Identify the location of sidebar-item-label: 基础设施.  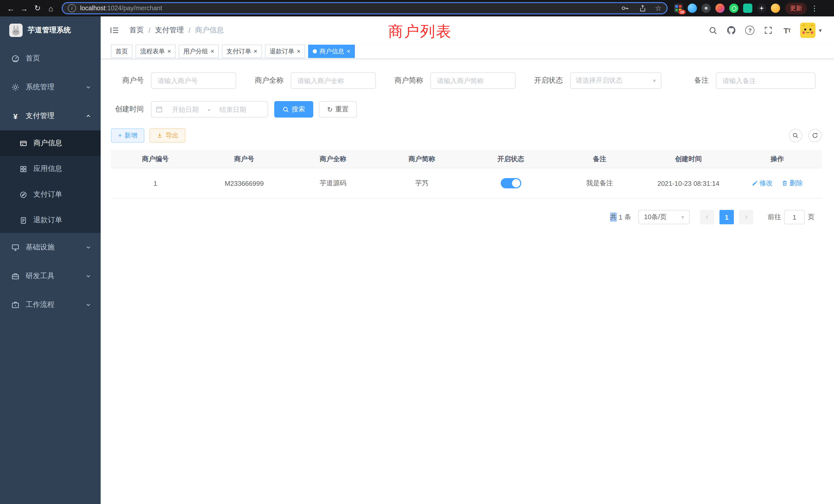
(40, 248).